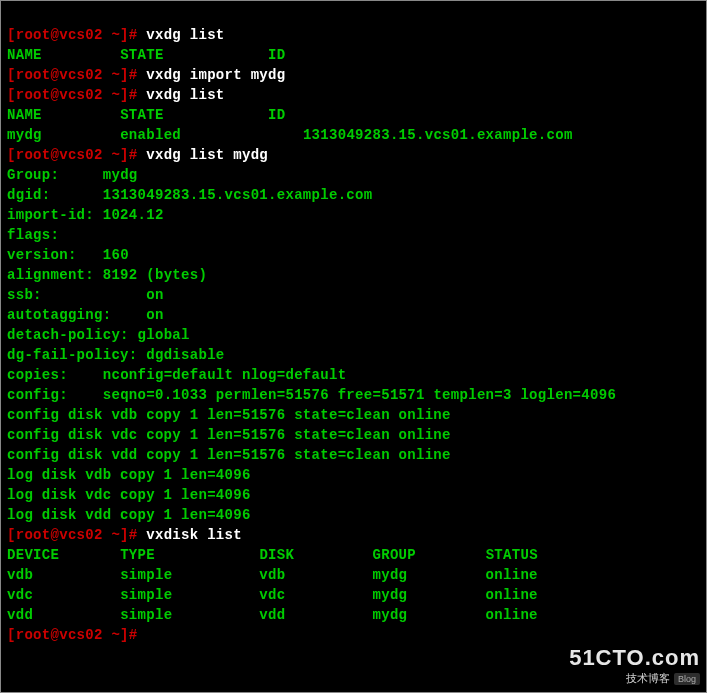  What do you see at coordinates (20, 575) in the screenshot?
I see `disk-device: vdb` at bounding box center [20, 575].